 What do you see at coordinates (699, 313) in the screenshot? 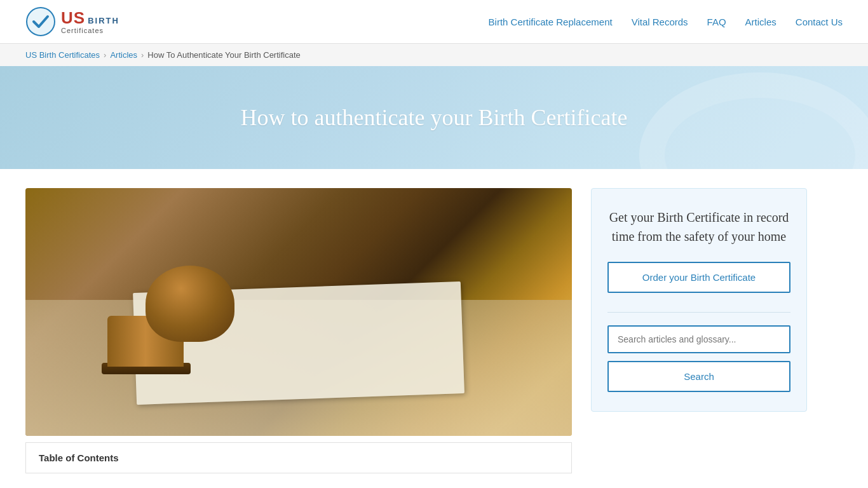
I see `sidebar-divider` at bounding box center [699, 313].